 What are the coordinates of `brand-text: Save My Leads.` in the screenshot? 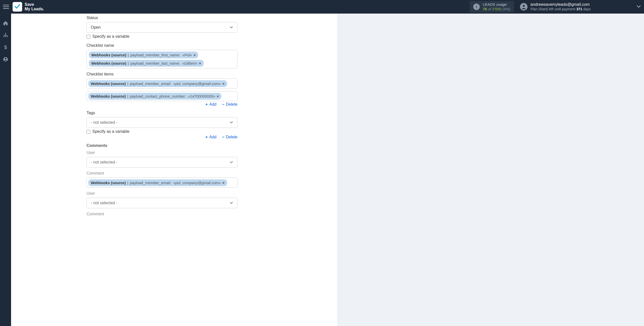 It's located at (34, 7).